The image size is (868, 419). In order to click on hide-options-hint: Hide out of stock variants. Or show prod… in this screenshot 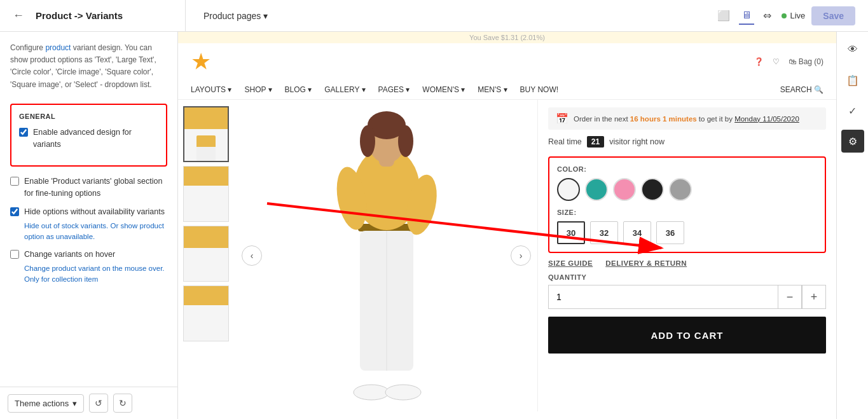, I will do `click(89, 231)`.